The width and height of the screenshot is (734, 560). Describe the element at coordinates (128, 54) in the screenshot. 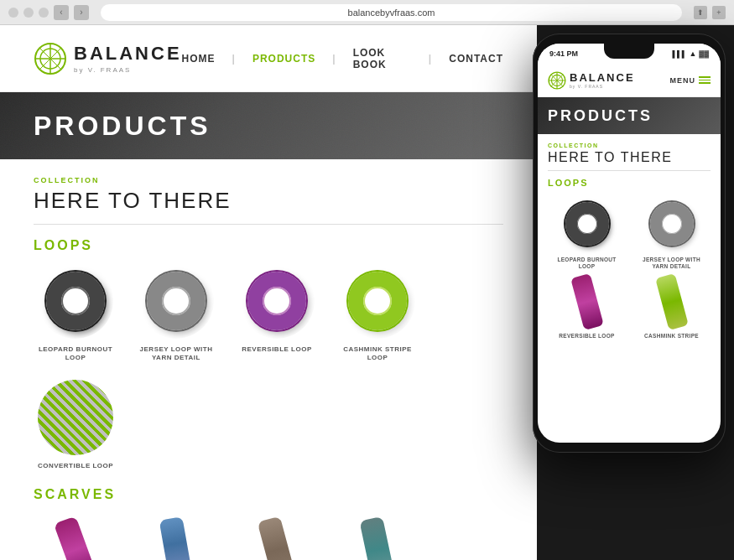

I see `logo-name: BALANCE` at that location.